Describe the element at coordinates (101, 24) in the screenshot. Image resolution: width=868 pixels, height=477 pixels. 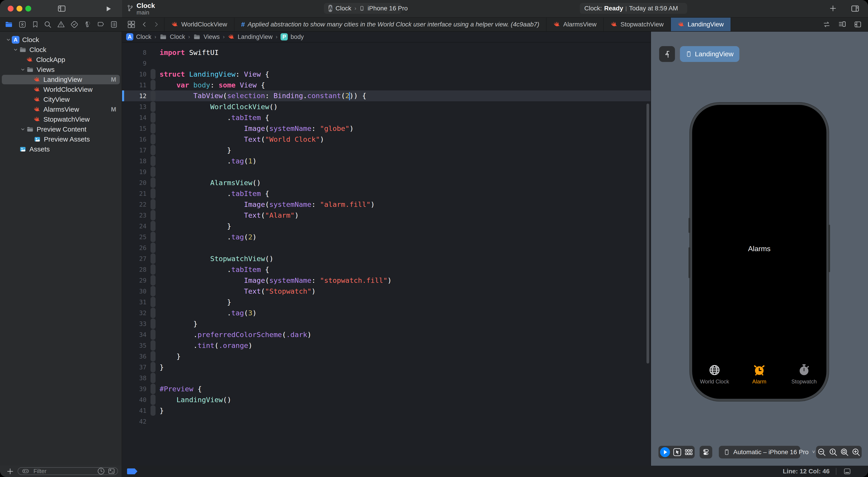
I see `breakpoint-navigator-icon` at that location.